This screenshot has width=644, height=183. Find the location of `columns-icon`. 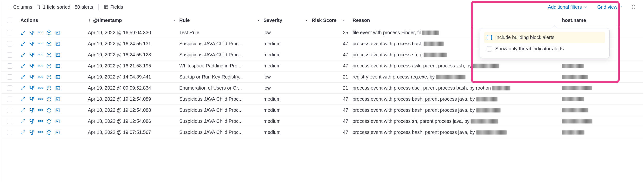

columns-icon is located at coordinates (9, 7).